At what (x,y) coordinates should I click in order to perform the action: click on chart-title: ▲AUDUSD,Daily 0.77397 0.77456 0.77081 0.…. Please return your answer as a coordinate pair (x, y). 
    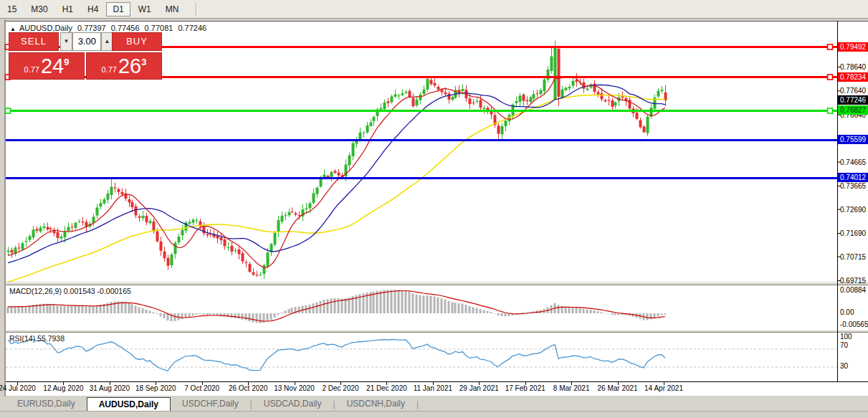
    Looking at the image, I should click on (110, 28).